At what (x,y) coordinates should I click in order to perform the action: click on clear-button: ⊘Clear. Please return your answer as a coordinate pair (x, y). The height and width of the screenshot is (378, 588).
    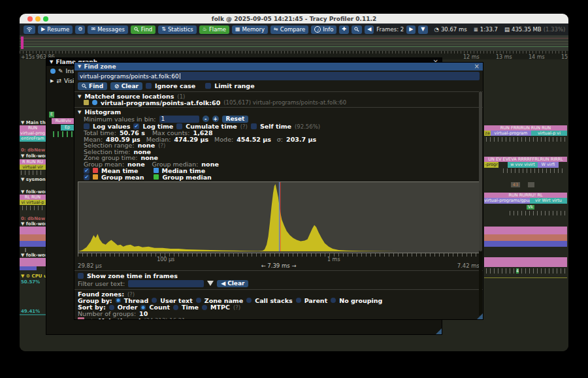
    Looking at the image, I should click on (127, 86).